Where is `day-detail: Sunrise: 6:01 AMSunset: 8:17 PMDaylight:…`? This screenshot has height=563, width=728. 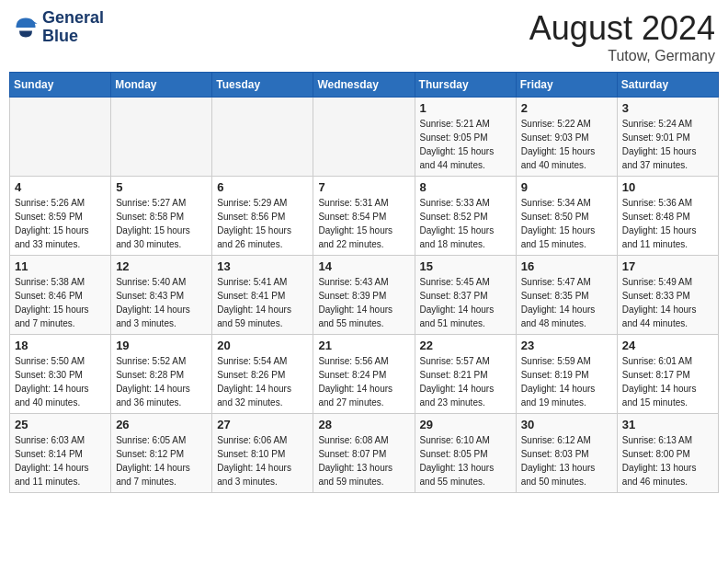 day-detail: Sunrise: 6:01 AMSunset: 8:17 PMDaylight:… is located at coordinates (667, 382).